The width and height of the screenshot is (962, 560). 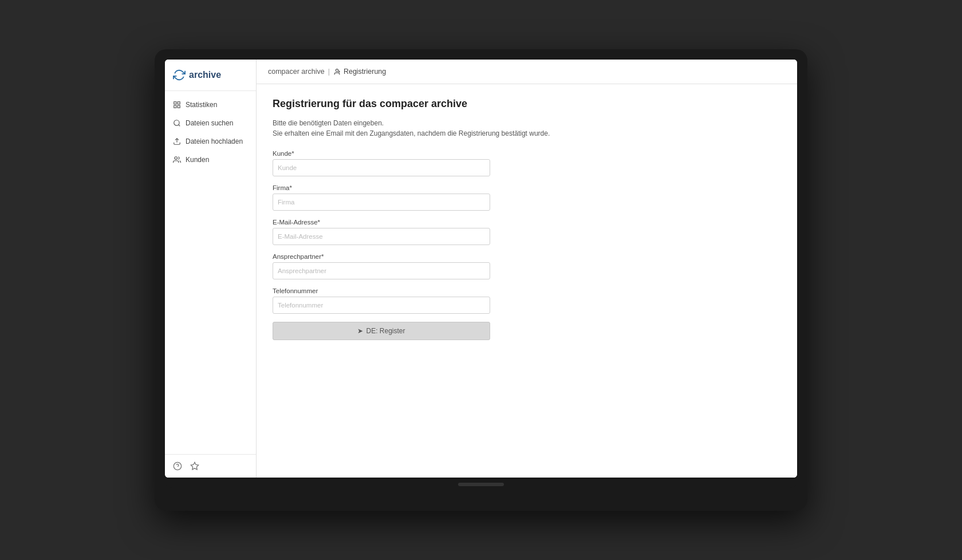 I want to click on description-line1: Bitte die benötigten Daten eingeben., so click(x=527, y=123).